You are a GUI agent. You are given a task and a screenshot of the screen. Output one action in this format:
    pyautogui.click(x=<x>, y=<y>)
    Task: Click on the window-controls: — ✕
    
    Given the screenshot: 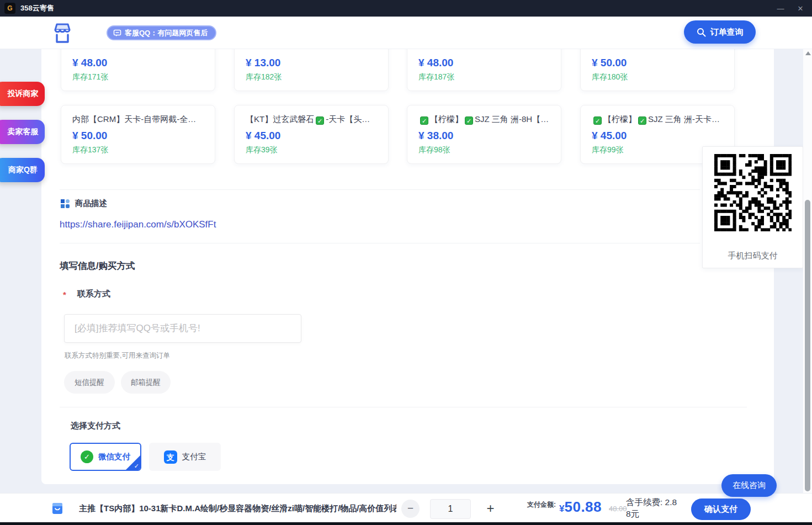 What is the action you would take?
    pyautogui.click(x=790, y=9)
    